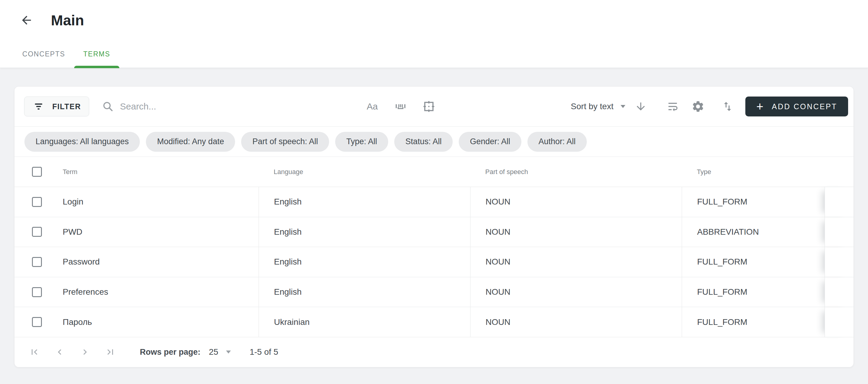 The height and width of the screenshot is (384, 868). I want to click on language-value: Ukrainian, so click(364, 322).